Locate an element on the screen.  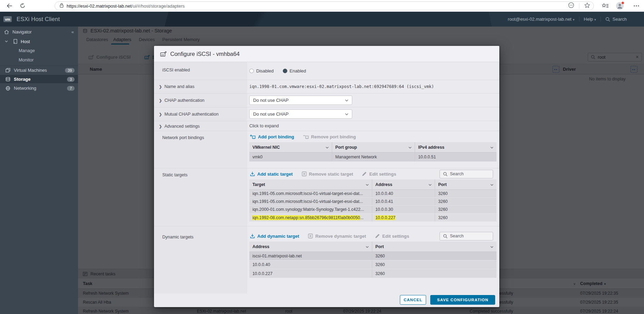
name-alias-expander: ❯Name and alias is located at coordinates (201, 87).